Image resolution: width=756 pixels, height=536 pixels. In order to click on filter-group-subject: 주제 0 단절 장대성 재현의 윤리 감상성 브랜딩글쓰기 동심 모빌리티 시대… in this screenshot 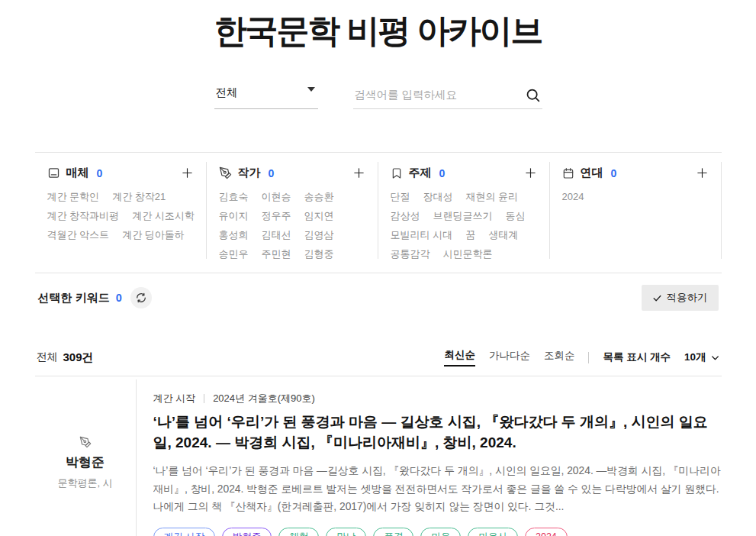, I will do `click(464, 211)`.